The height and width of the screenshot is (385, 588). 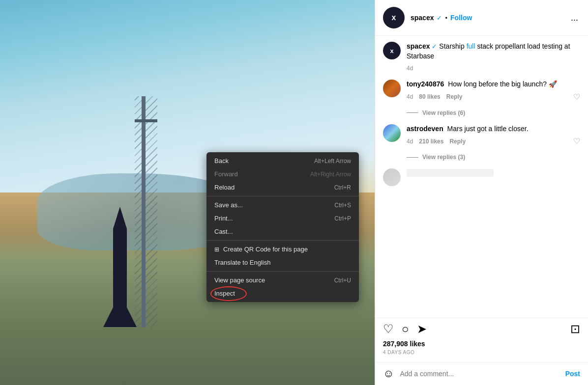 I want to click on actions-bar: ♡ ○ ➤ ⊡ 287,908 likes 4 DAYS AGO, so click(x=482, y=340).